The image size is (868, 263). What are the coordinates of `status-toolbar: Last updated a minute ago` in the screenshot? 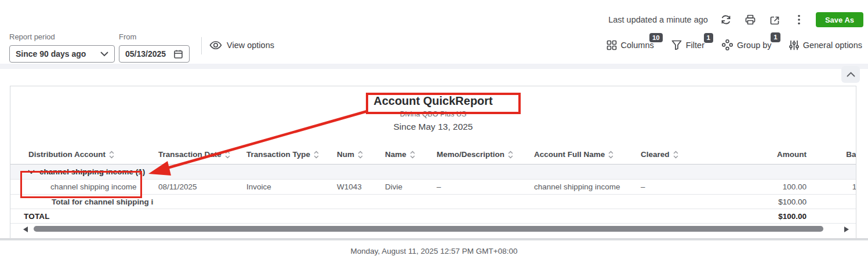 It's located at (736, 20).